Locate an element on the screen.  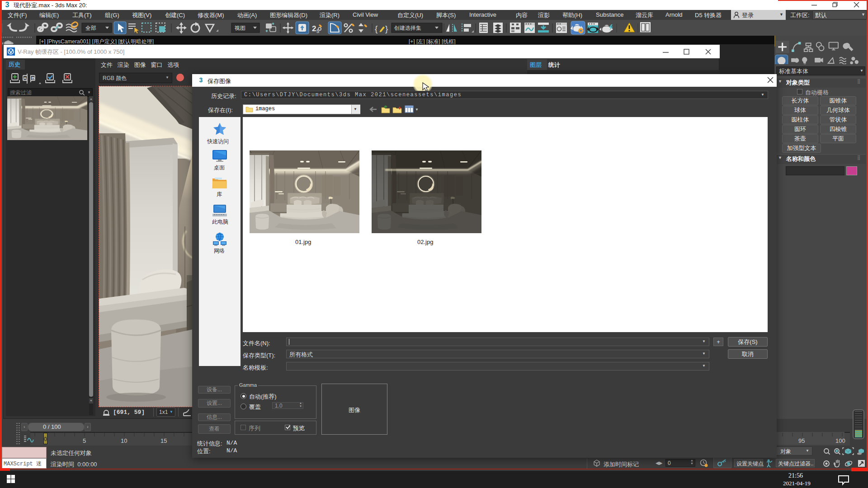
svg-text: 视图 is located at coordinates (240, 28).